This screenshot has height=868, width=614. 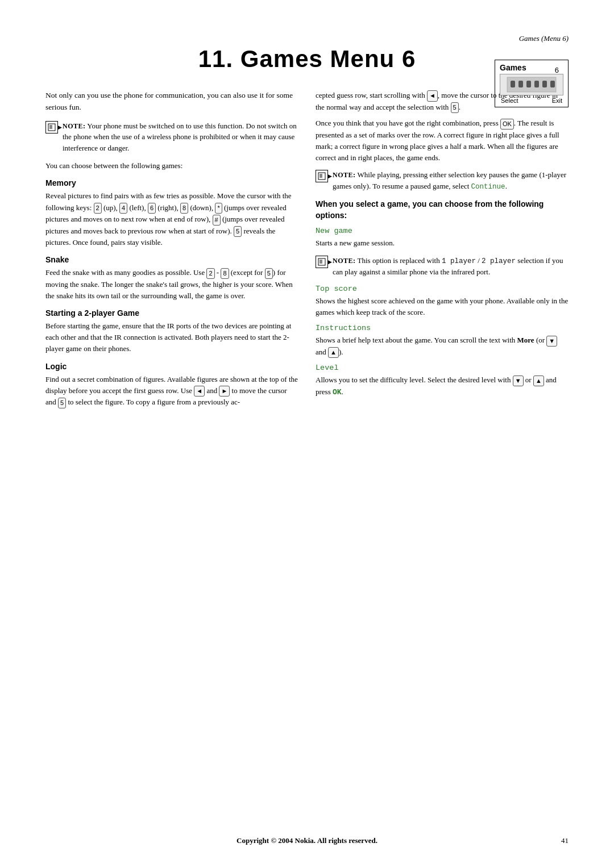 I want to click on footer-copyright: Copyright © 2004 Nokia. All rights reser…, so click(x=307, y=841).